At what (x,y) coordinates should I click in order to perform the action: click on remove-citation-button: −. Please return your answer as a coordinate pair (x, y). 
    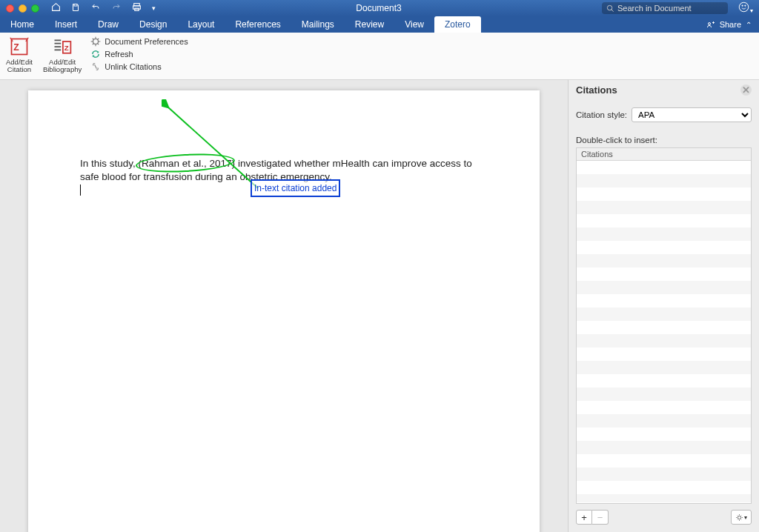
    Looking at the image, I should click on (600, 517).